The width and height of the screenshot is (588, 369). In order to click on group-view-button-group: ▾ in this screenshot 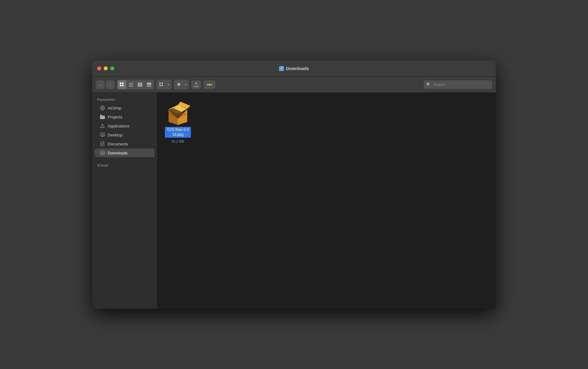, I will do `click(164, 85)`.